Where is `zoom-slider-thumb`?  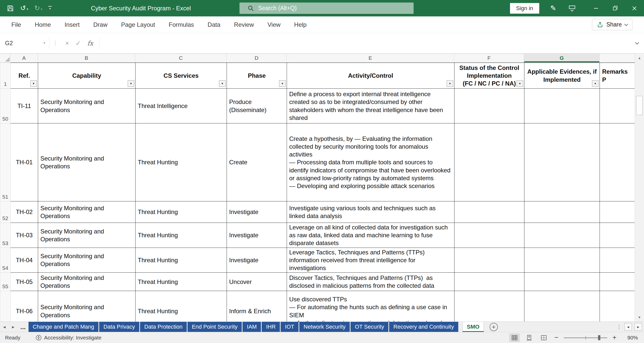
zoom-slider-thumb is located at coordinates (599, 338).